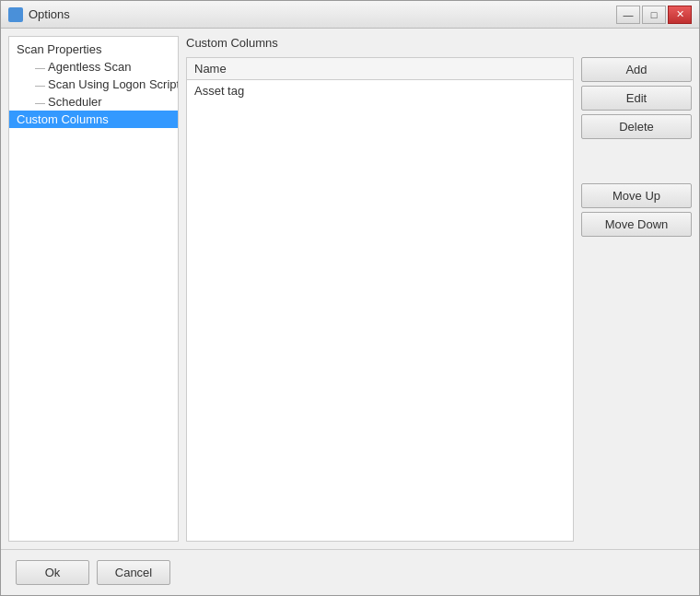  What do you see at coordinates (134, 573) in the screenshot?
I see `cancel-button: Cancel` at bounding box center [134, 573].